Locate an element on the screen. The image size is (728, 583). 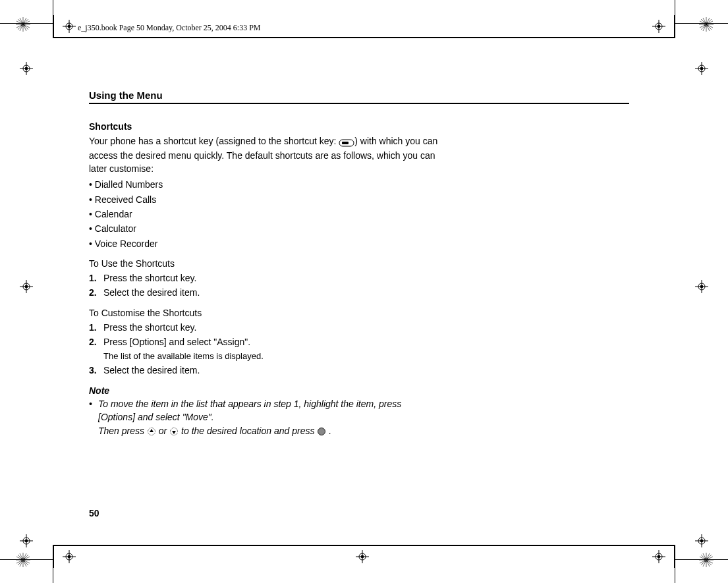
step-number: 3. is located at coordinates (96, 370).